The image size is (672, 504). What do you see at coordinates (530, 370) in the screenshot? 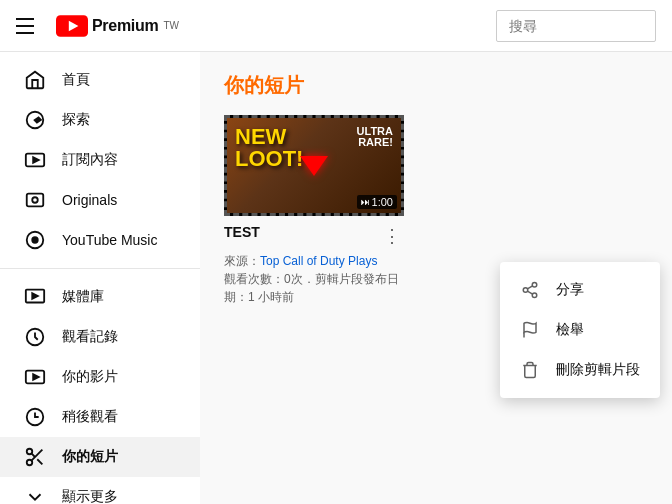
I see `trash-icon` at bounding box center [530, 370].